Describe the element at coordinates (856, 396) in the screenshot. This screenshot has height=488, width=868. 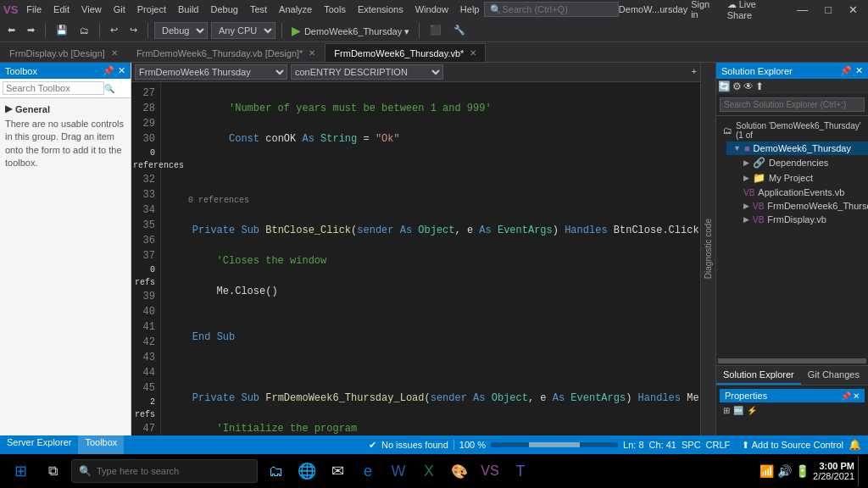
I see `prop-close: ✕` at that location.